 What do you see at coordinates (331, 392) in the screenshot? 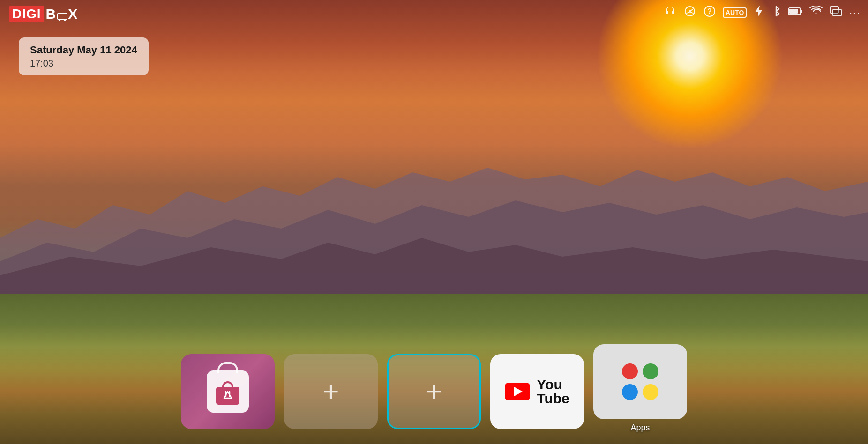
I see `plus-symbol-1: +` at bounding box center [331, 392].